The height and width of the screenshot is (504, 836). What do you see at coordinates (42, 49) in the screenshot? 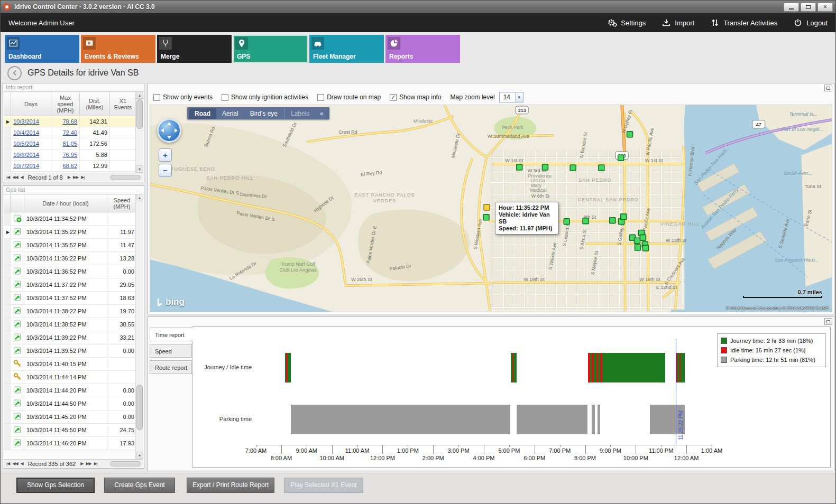
I see `nav-tile-dashboard: Dashboard` at bounding box center [42, 49].